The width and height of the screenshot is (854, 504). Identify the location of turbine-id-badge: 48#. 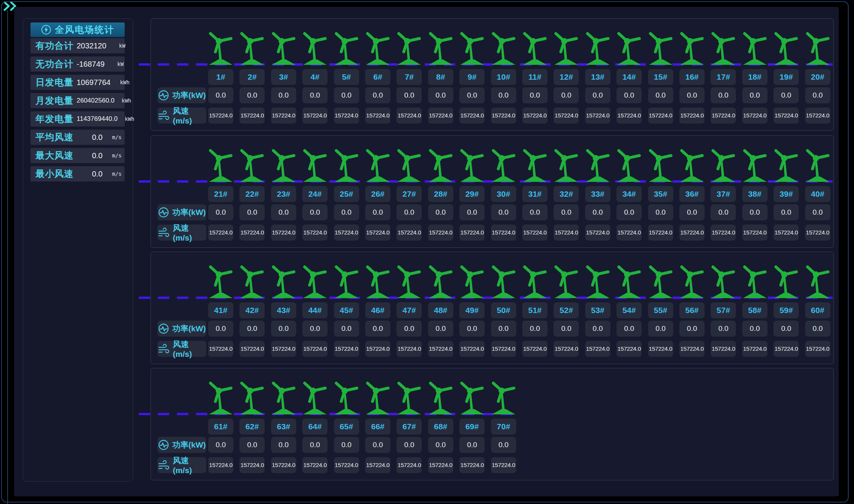
(441, 310).